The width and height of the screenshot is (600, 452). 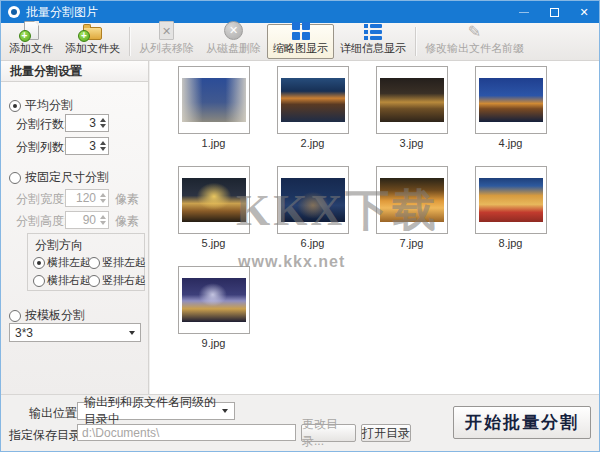 I want to click on file-thumbnail: 3.jpg, so click(x=412, y=114).